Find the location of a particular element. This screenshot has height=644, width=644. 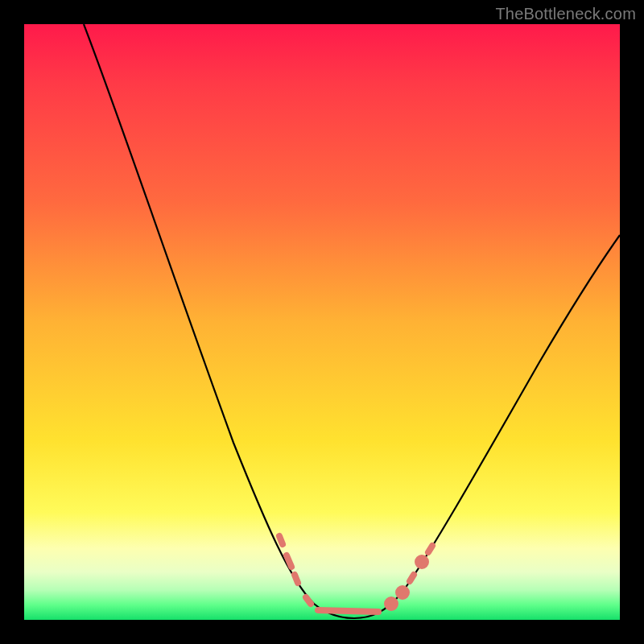

highlight-dots is located at coordinates (356, 574).